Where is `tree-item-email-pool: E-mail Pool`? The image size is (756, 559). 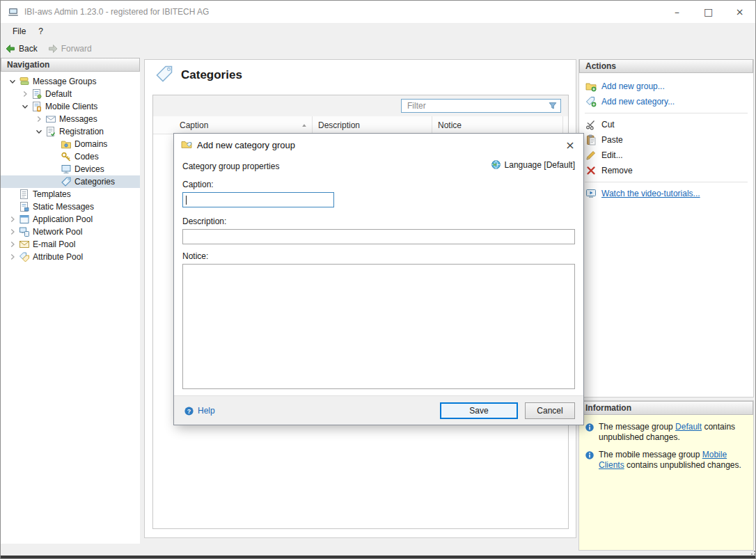
tree-item-email-pool: E-mail Pool is located at coordinates (70, 244).